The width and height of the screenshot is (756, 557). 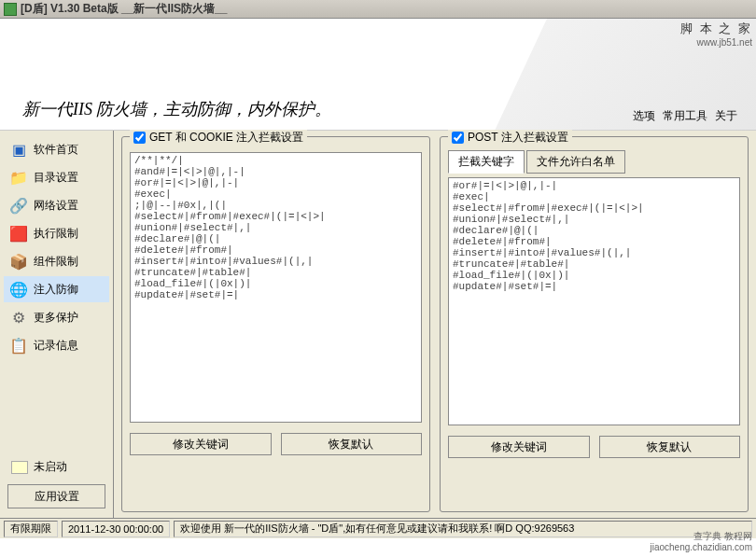 I want to click on cube-icon: 🟥, so click(x=19, y=233).